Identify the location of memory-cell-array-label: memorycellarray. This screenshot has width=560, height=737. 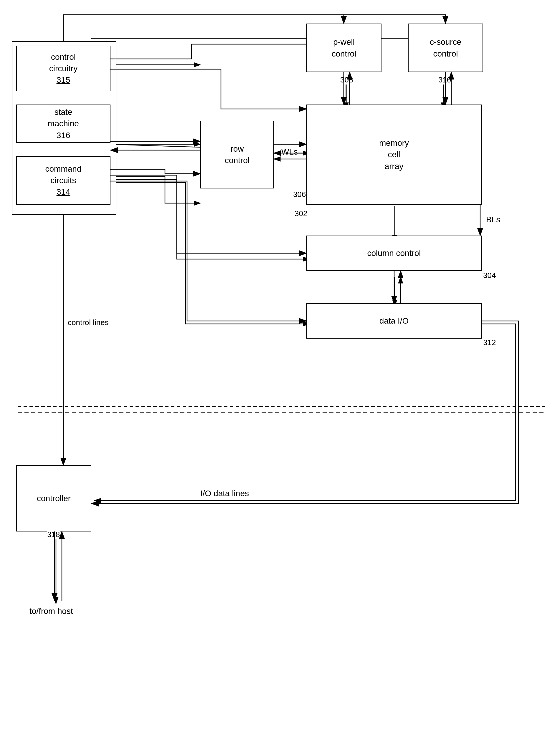
(394, 155).